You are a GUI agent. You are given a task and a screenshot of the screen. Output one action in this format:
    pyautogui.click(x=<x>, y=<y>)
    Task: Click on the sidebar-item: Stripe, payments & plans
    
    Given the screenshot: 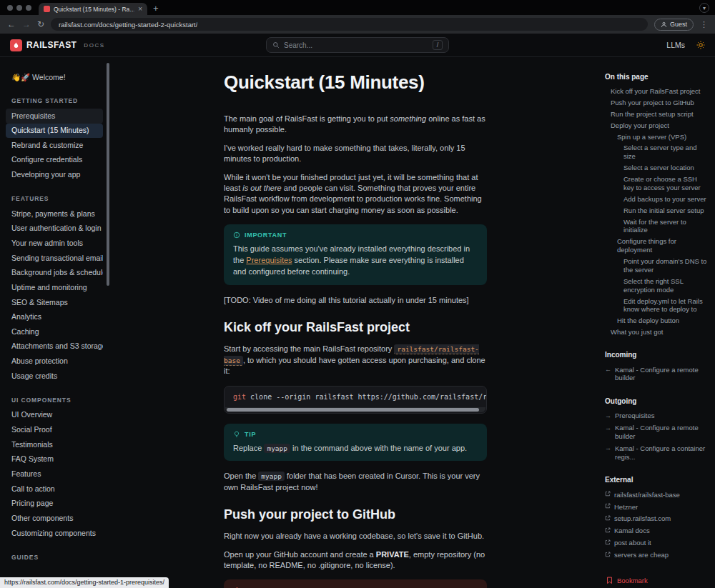 What is the action you would take?
    pyautogui.click(x=54, y=214)
    